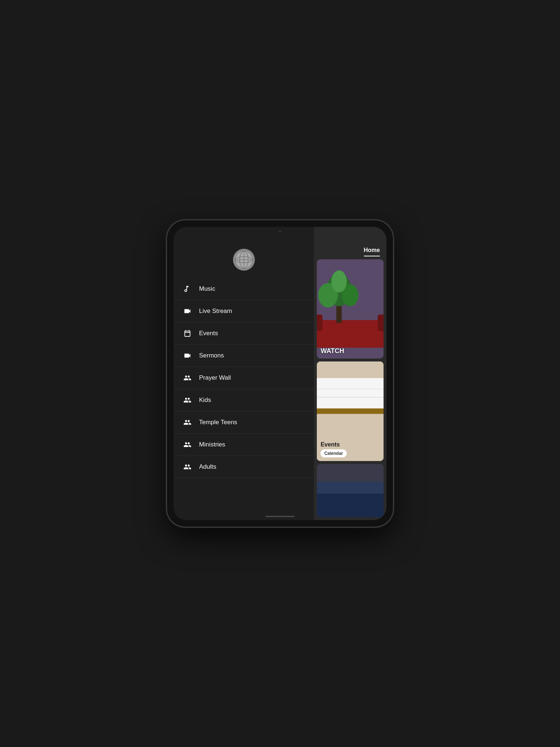  Describe the element at coordinates (244, 262) in the screenshot. I see `sidebar-header` at that location.